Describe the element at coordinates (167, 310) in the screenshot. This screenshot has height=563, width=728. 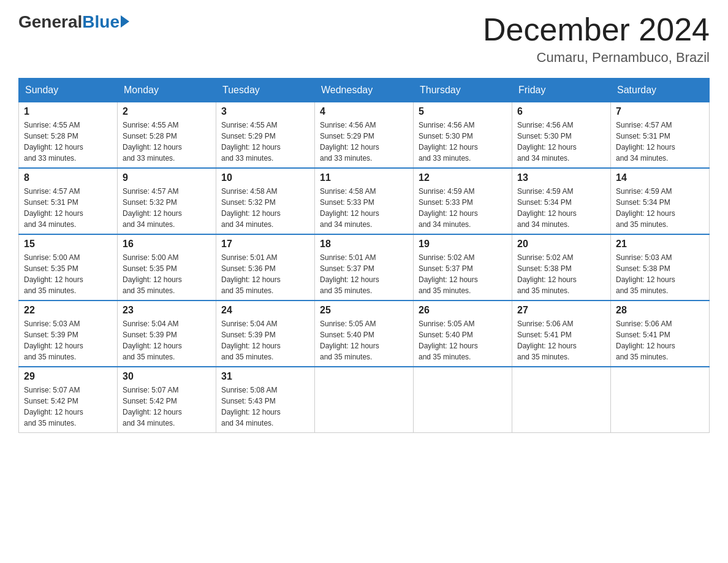
I see `day-number: 23` at that location.